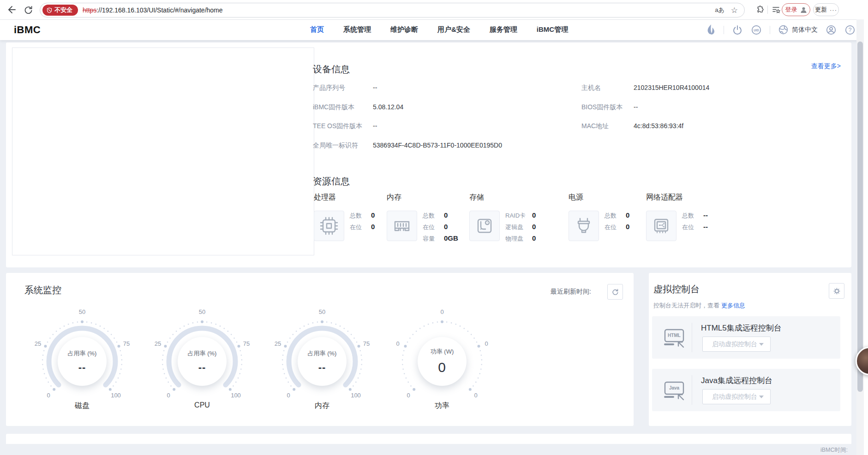  Describe the element at coordinates (711, 30) in the screenshot. I see `flame-icon` at that location.